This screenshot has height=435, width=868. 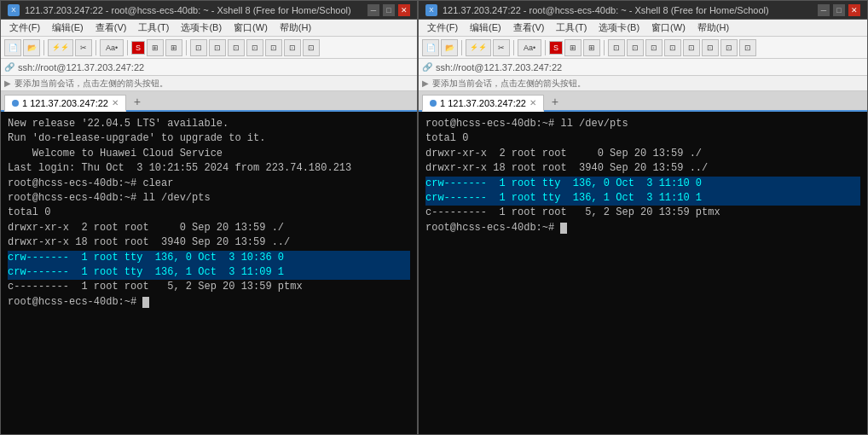 I want to click on left-tab-label: 1 121.37.203.247:22, so click(x=65, y=103).